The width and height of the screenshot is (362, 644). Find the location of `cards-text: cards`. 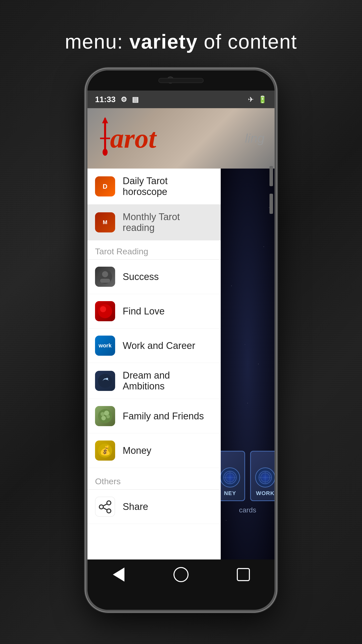

cards-text: cards is located at coordinates (248, 510).